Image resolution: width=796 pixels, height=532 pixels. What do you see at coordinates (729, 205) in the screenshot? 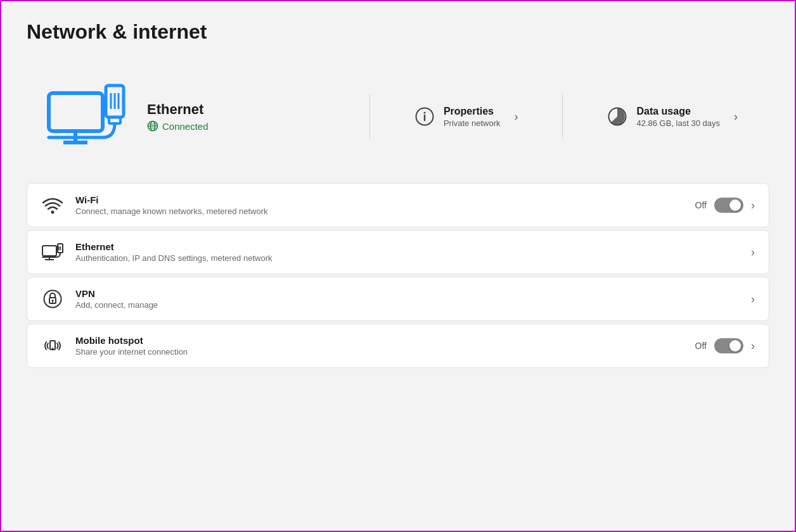
I see `wifi-toggle` at bounding box center [729, 205].